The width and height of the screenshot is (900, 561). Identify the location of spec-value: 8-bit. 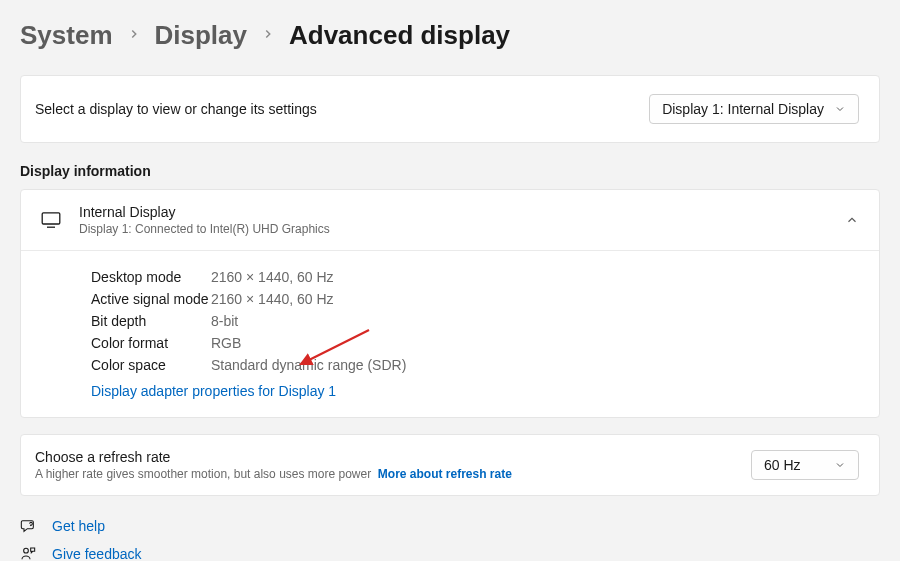
(224, 321).